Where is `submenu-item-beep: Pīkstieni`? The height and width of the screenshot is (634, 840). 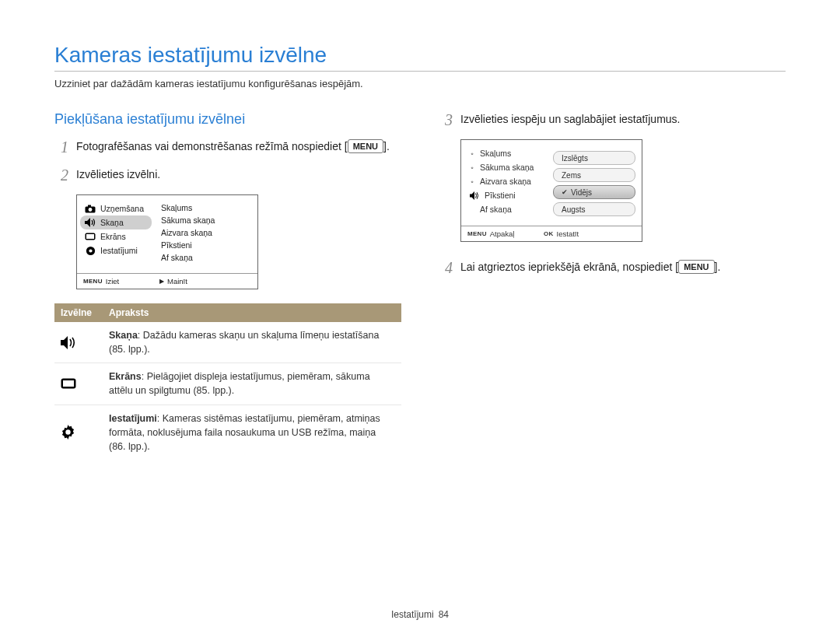 submenu-item-beep: Pīkstieni is located at coordinates (505, 195).